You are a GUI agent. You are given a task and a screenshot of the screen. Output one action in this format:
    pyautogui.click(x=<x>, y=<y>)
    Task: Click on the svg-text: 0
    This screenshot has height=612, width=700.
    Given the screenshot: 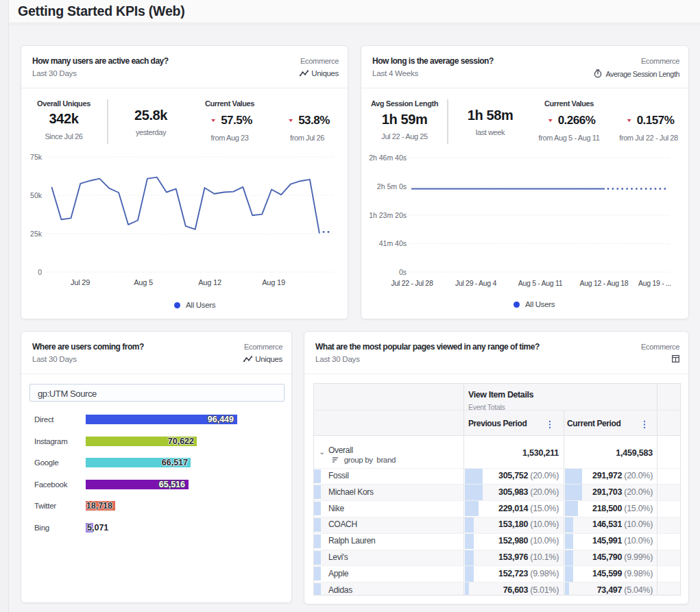 What is the action you would take?
    pyautogui.click(x=40, y=272)
    